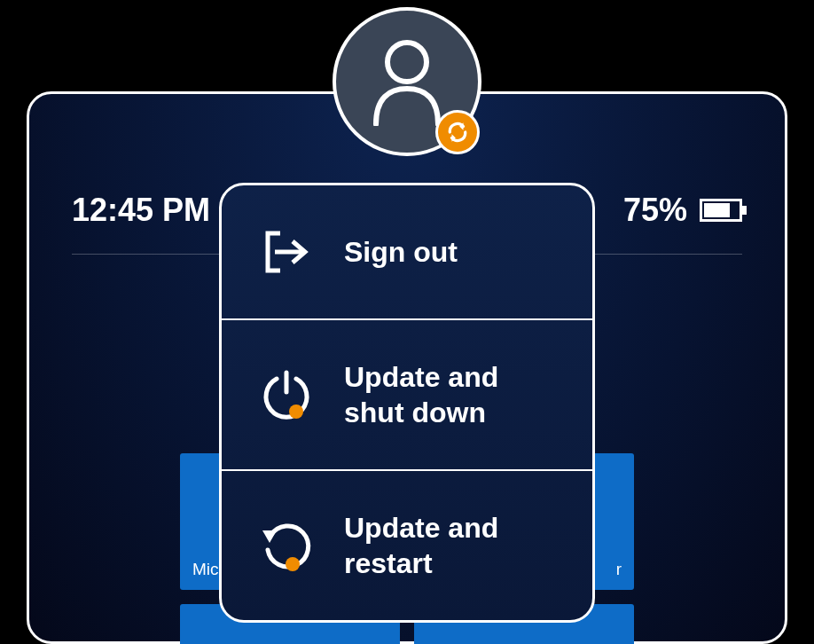 The height and width of the screenshot is (644, 814). Describe the element at coordinates (721, 210) in the screenshot. I see `battery-icon` at that location.